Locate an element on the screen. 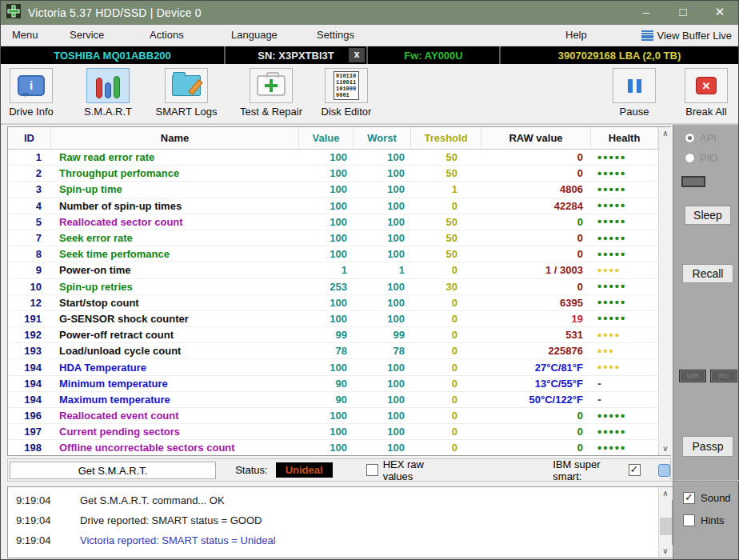  cell-name: Load/unload cycle count is located at coordinates (175, 350).